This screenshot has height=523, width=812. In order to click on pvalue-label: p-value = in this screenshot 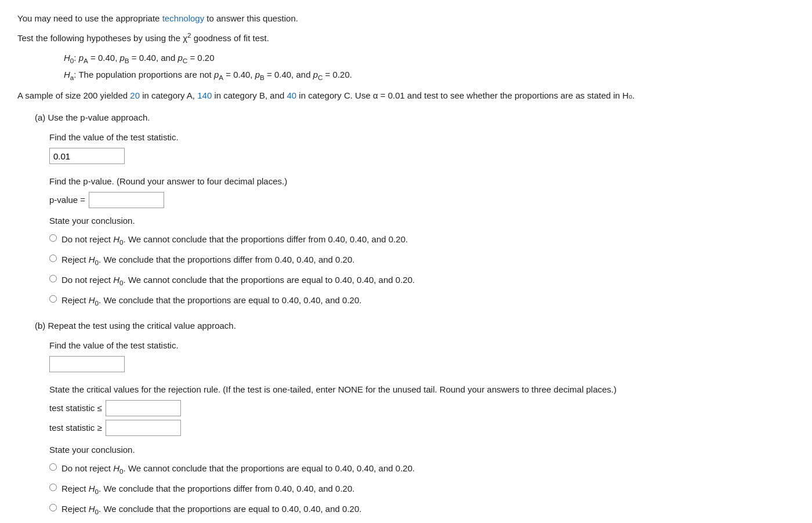, I will do `click(67, 200)`.